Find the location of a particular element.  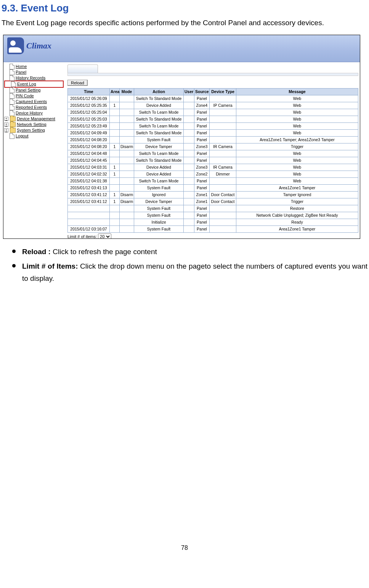

section-heading: 9.3. Event Log is located at coordinates (184, 8).